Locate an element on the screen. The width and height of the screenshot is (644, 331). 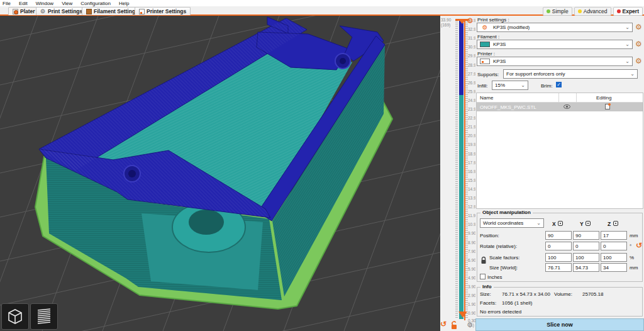
info-status: No errors detected is located at coordinates (501, 312).